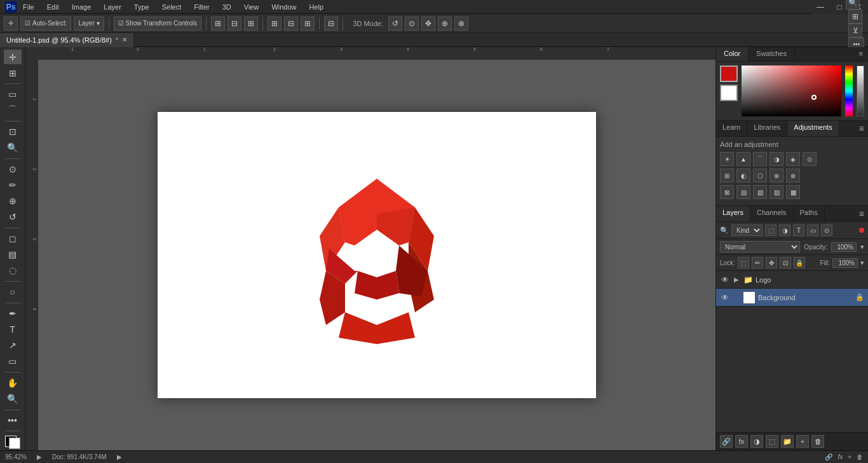 The width and height of the screenshot is (868, 463). I want to click on lock-pixels-button: ✏, so click(757, 263).